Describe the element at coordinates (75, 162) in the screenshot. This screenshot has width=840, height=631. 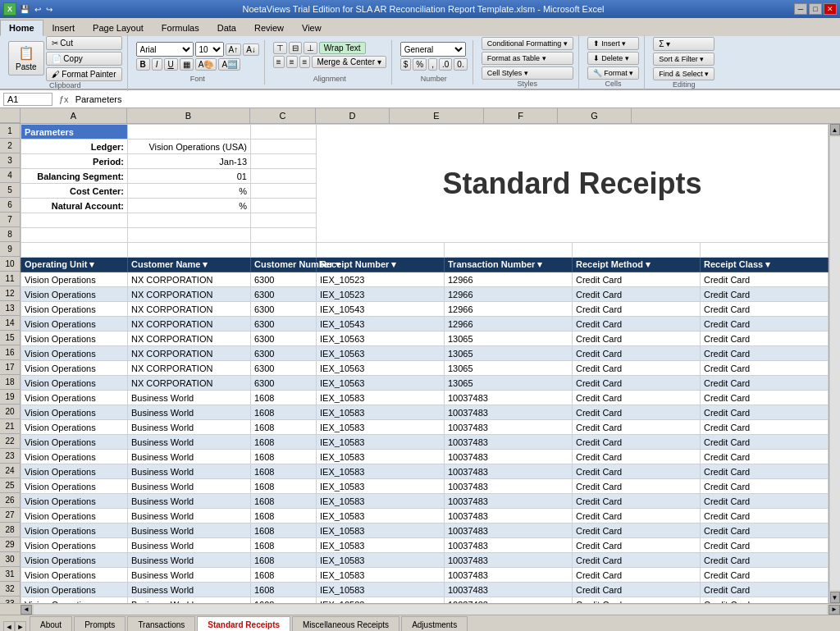
I see `cell-a3: Period:` at that location.